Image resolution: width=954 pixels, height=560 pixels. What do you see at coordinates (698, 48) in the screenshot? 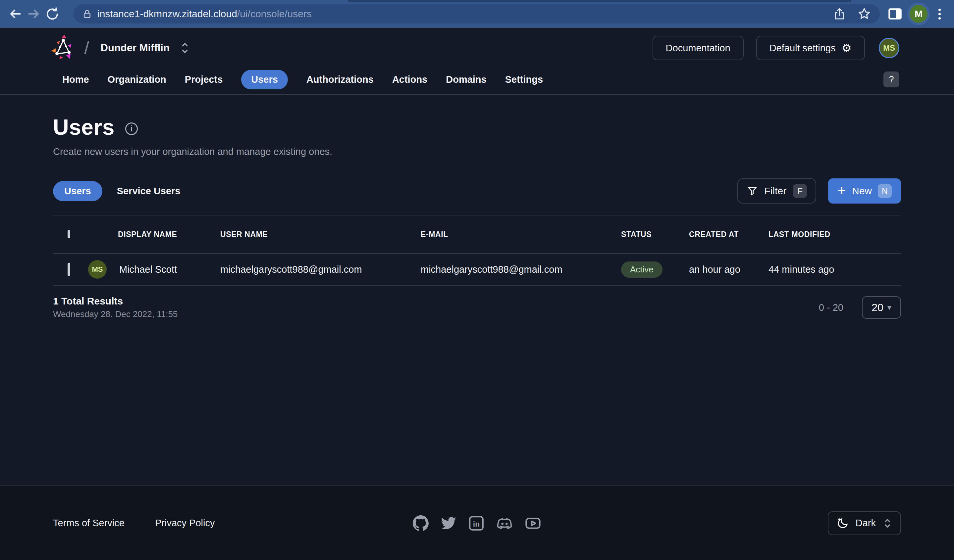
I see `documentation-label: Documentation` at bounding box center [698, 48].